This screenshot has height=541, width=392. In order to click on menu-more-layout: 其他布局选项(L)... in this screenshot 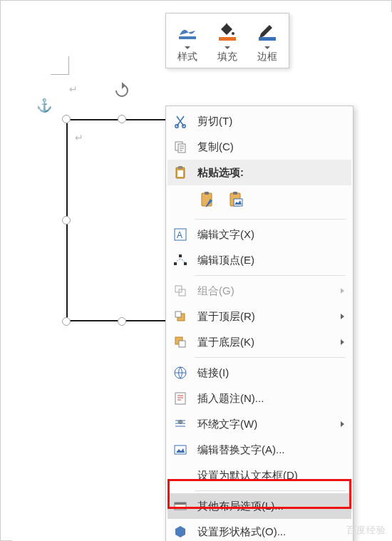, I will do `click(259, 506)`.